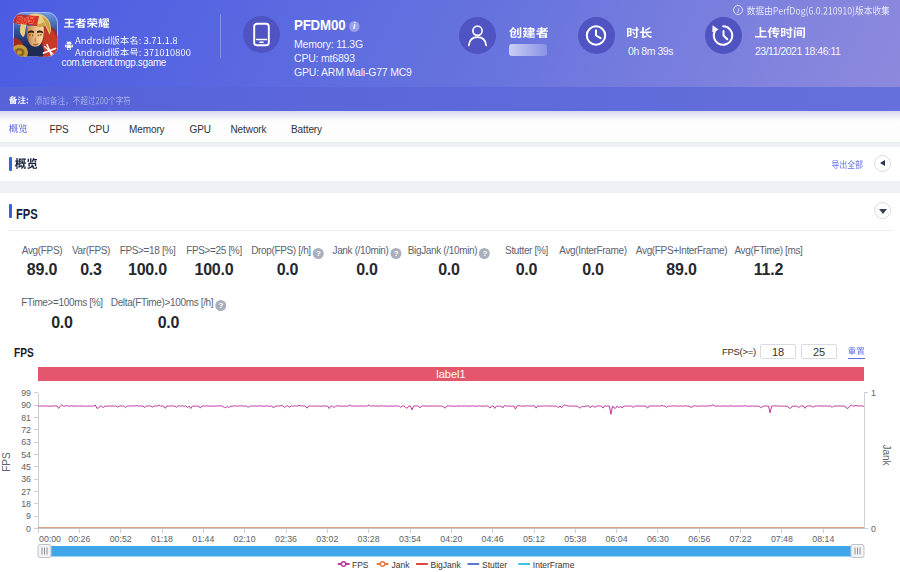 The width and height of the screenshot is (900, 572). What do you see at coordinates (874, 393) in the screenshot?
I see `svg-text: 1` at bounding box center [874, 393].